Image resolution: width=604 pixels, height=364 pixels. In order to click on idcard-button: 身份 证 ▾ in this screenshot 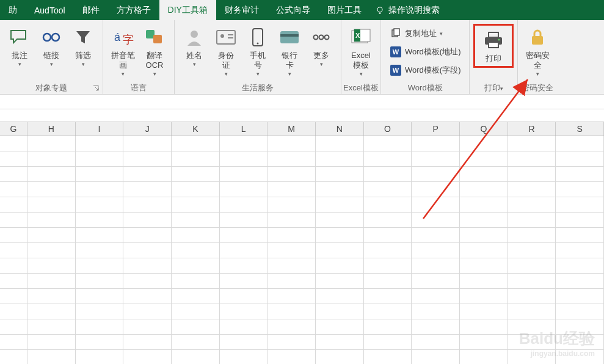, I will do `click(226, 51)`.